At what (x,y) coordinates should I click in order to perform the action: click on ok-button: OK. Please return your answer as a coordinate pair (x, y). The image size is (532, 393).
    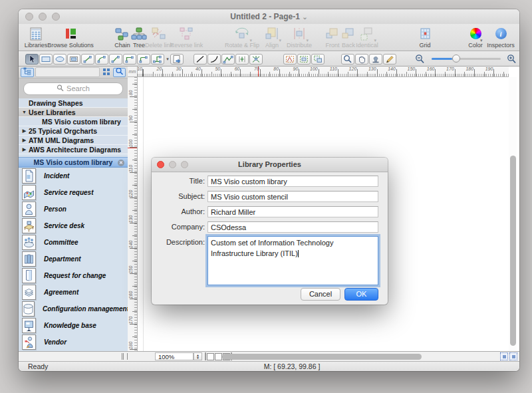
    Looking at the image, I should click on (362, 294).